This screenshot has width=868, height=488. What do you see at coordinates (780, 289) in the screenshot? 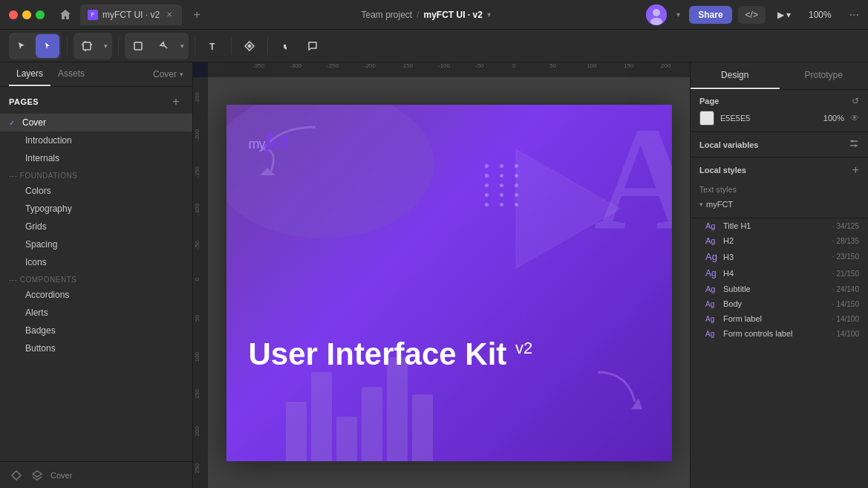
I see `style-item-subtitle: Ag Subtitle · 24/140` at bounding box center [780, 289].